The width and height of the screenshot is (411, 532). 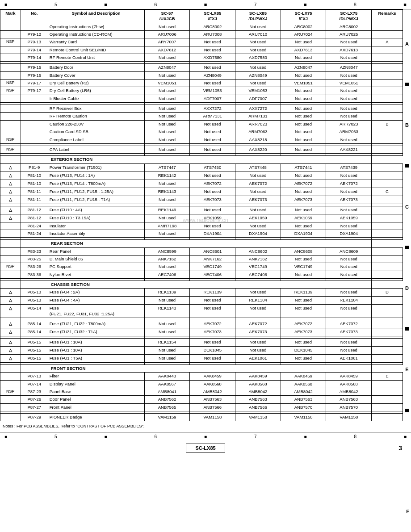 I want to click on sclx75dlp-cell: ANC8609, so click(x=349, y=251).